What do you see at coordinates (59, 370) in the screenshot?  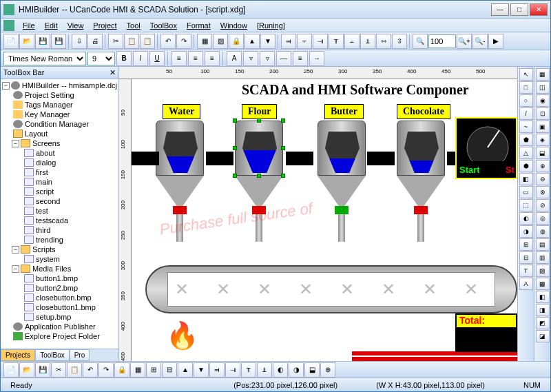 I see `bottom-tool: ✂` at bounding box center [59, 370].